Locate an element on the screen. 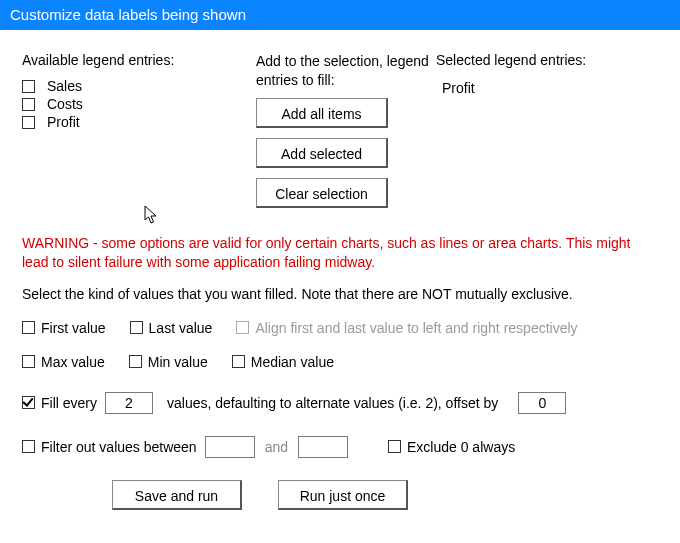  window-title: Customize data labels being shown is located at coordinates (128, 14).